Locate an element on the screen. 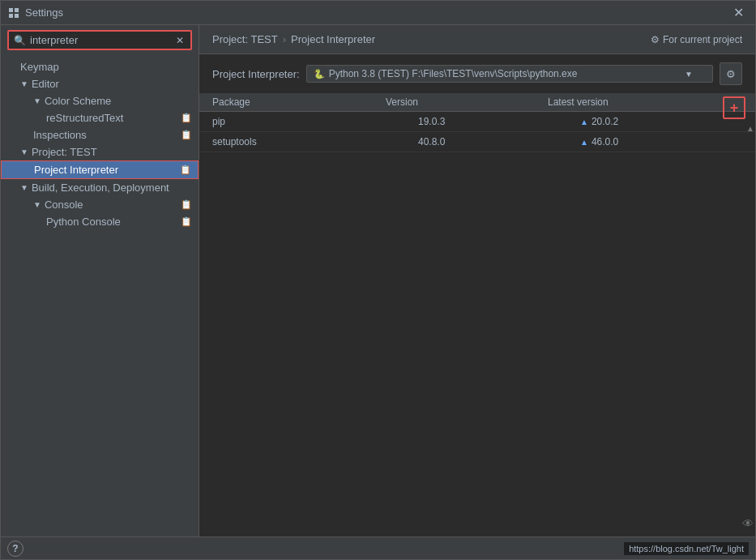 The width and height of the screenshot is (756, 560). sidebar-item-build-exec: ▼ Build, Execution, Deployment is located at coordinates (100, 188).